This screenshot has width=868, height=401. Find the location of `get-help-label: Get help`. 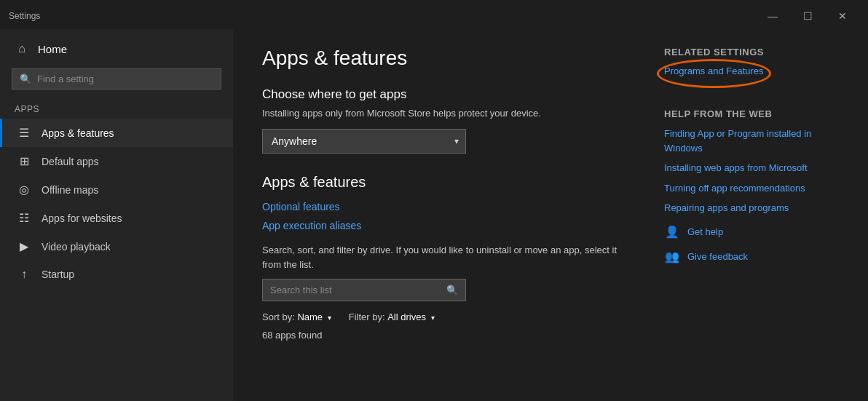

get-help-label: Get help is located at coordinates (705, 231).